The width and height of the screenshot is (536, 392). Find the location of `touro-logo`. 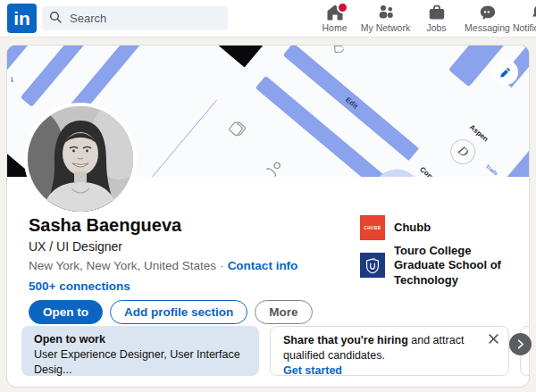

touro-logo is located at coordinates (373, 265).